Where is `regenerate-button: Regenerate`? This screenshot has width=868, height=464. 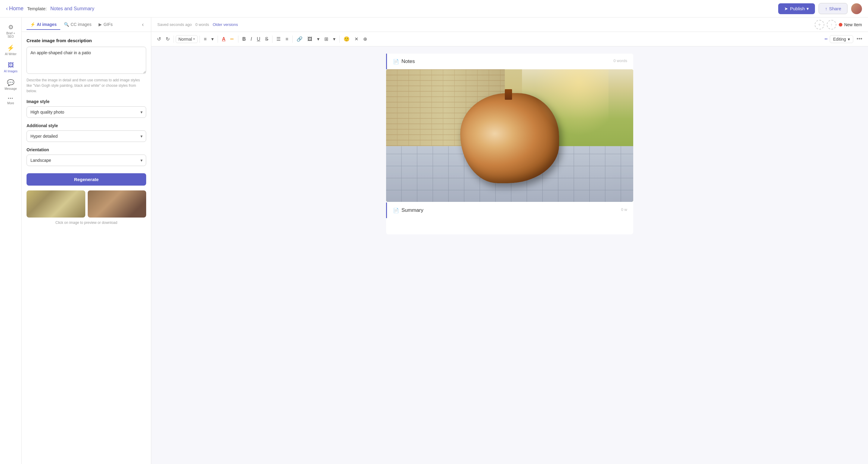
regenerate-button: Regenerate is located at coordinates (86, 179).